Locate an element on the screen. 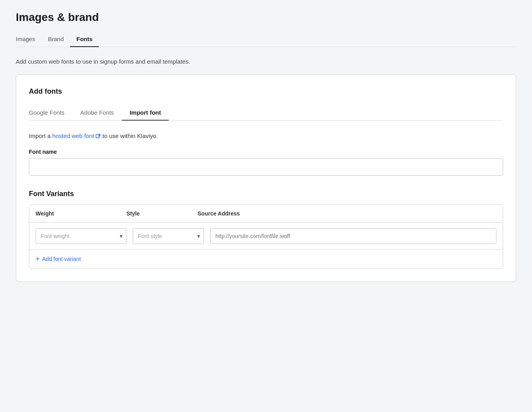  tab-google-fonts: Google Fonts is located at coordinates (51, 113).